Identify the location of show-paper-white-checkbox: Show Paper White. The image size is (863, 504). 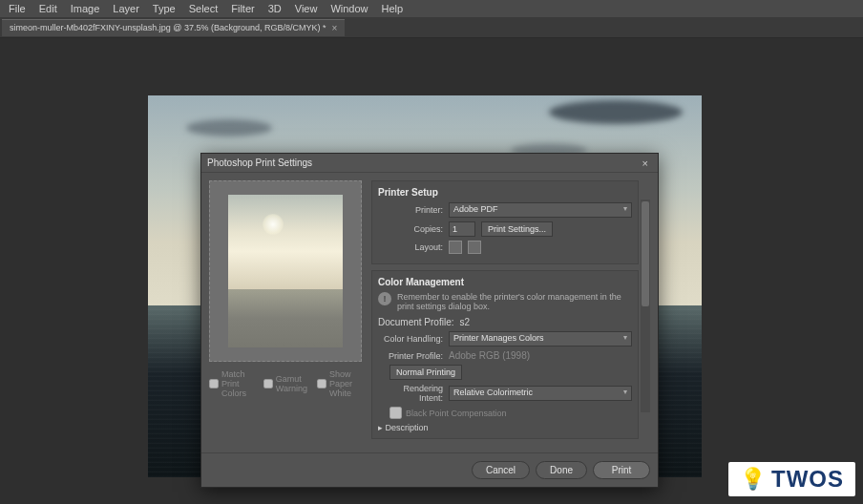
(340, 384).